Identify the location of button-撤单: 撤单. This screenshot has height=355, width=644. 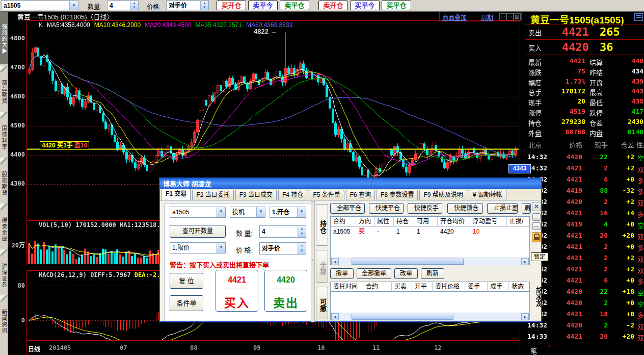
(342, 273).